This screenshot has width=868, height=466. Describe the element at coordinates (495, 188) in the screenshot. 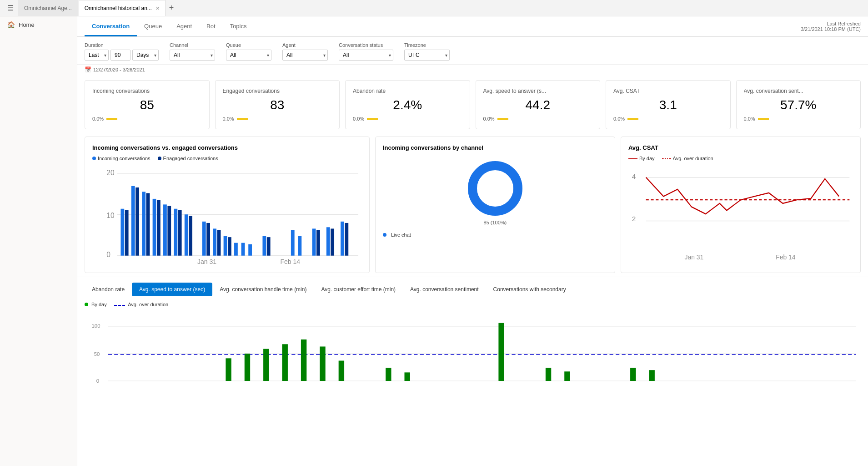

I see `donut-svg` at that location.